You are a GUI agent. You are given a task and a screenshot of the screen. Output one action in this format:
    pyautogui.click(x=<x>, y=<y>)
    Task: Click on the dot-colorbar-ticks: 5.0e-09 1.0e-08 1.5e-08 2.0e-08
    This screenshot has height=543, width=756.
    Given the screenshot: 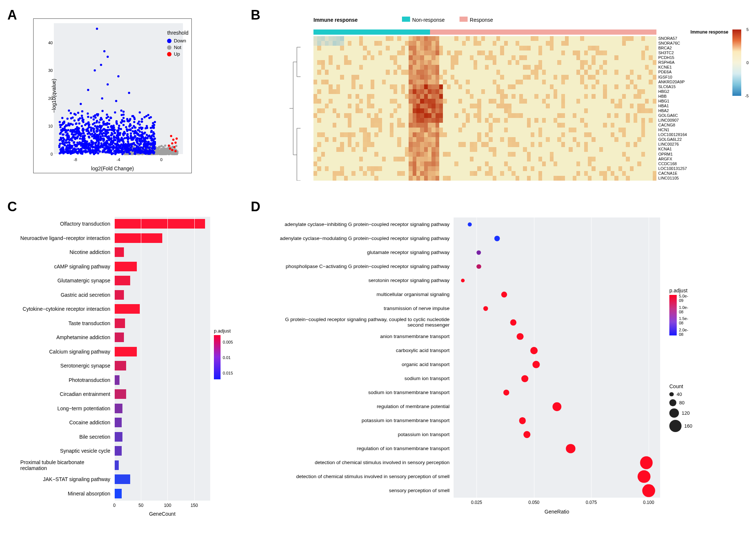 What is the action you would take?
    pyautogui.click(x=686, y=315)
    